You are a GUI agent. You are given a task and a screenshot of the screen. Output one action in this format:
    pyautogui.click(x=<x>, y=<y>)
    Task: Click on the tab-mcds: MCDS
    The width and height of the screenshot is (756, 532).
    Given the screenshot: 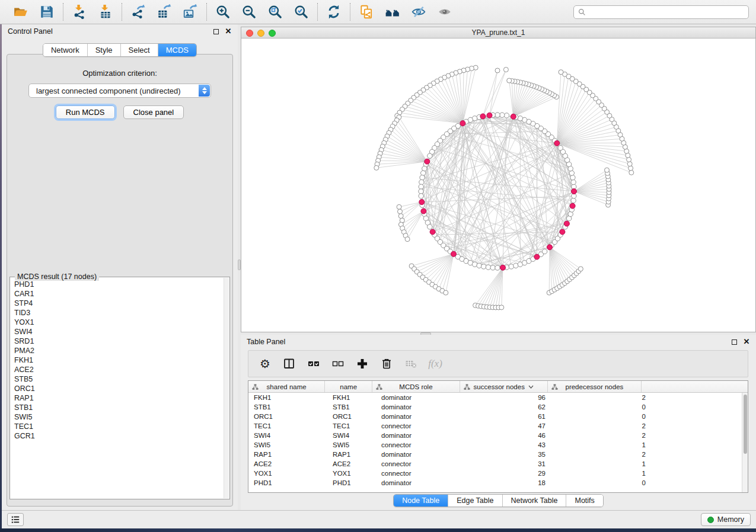 What is the action you would take?
    pyautogui.click(x=177, y=50)
    